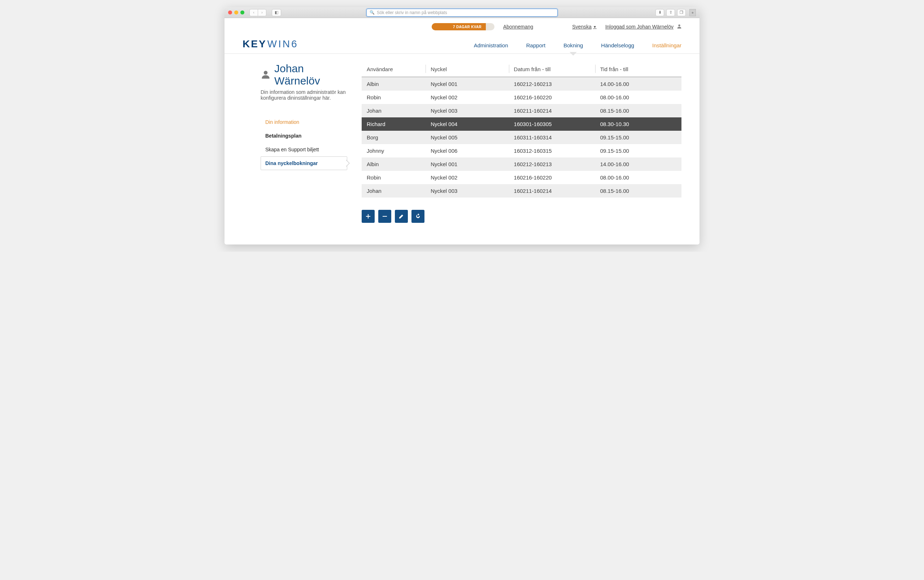 The height and width of the screenshot is (580, 924). I want to click on tabs-button: ❐, so click(682, 13).